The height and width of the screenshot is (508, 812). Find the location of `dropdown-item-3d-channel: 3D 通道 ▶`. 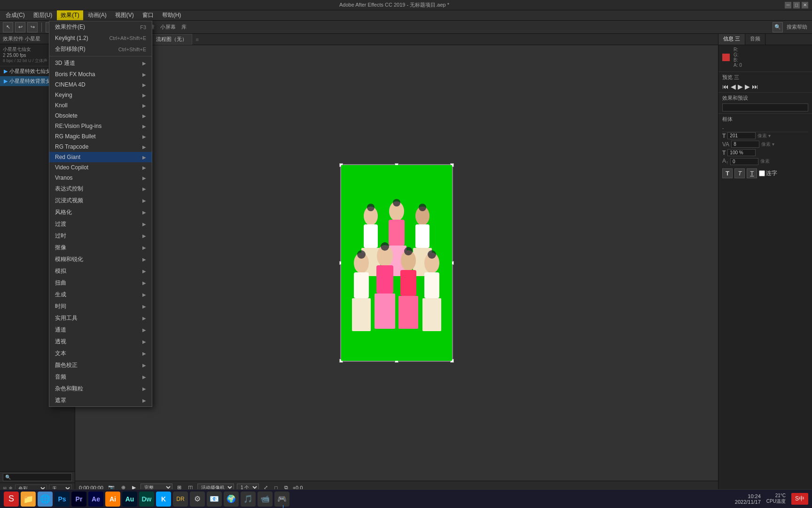

dropdown-item-3d-channel: 3D 通道 ▶ is located at coordinates (101, 63).